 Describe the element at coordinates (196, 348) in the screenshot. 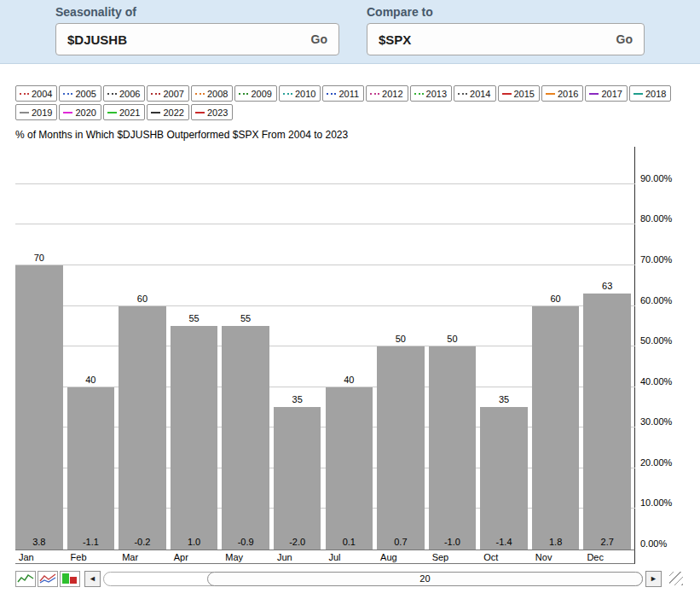

I see `bar-slot-apr: 551.0` at that location.